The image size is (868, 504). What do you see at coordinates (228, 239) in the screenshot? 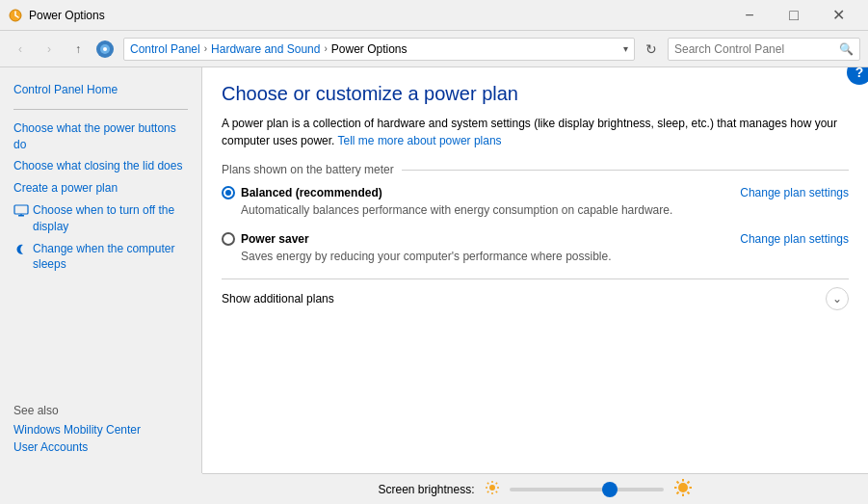
I see `radio-power-saver` at bounding box center [228, 239].